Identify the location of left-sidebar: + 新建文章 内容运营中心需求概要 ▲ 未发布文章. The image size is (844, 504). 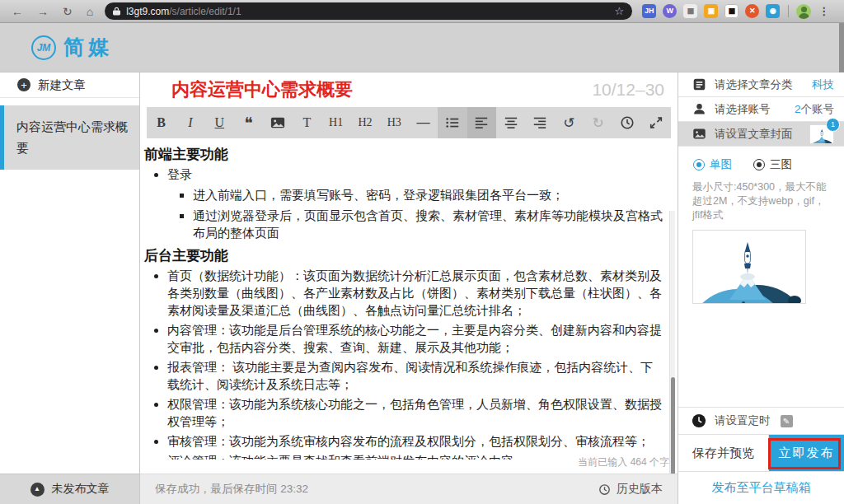
(70, 288).